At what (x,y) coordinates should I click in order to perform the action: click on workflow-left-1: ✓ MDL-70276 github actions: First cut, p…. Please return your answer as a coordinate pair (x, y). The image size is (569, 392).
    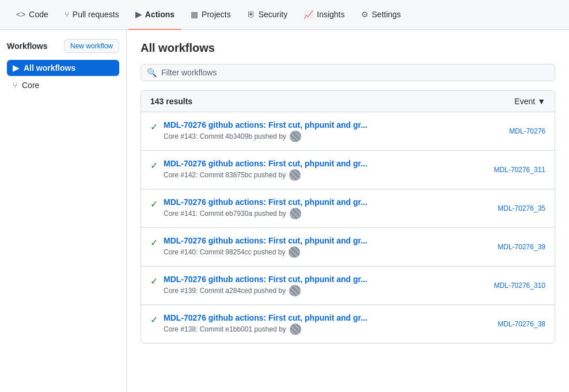
    Looking at the image, I should click on (323, 170).